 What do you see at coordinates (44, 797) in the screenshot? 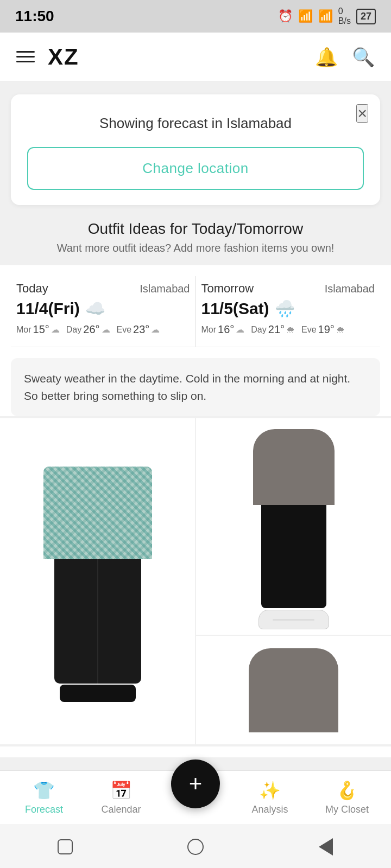
I see `nav-forecast: 👕 Forecast` at bounding box center [44, 797].